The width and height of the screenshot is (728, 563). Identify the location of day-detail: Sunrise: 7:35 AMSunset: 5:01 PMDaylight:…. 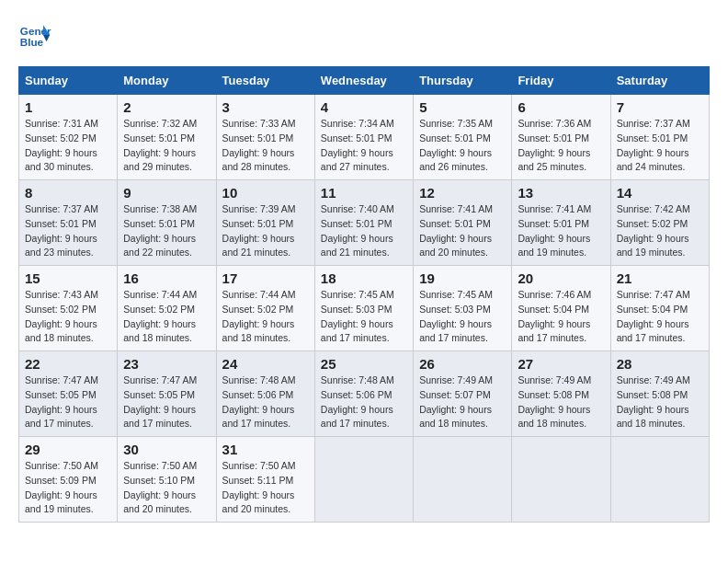
(456, 145).